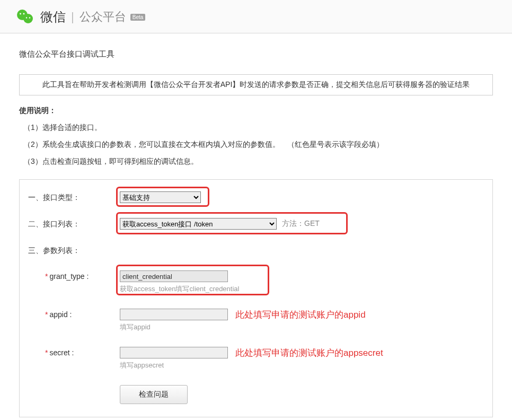 The width and height of the screenshot is (512, 420). Describe the element at coordinates (73, 197) in the screenshot. I see `label-interface-type: 一、接口类型：` at that location.